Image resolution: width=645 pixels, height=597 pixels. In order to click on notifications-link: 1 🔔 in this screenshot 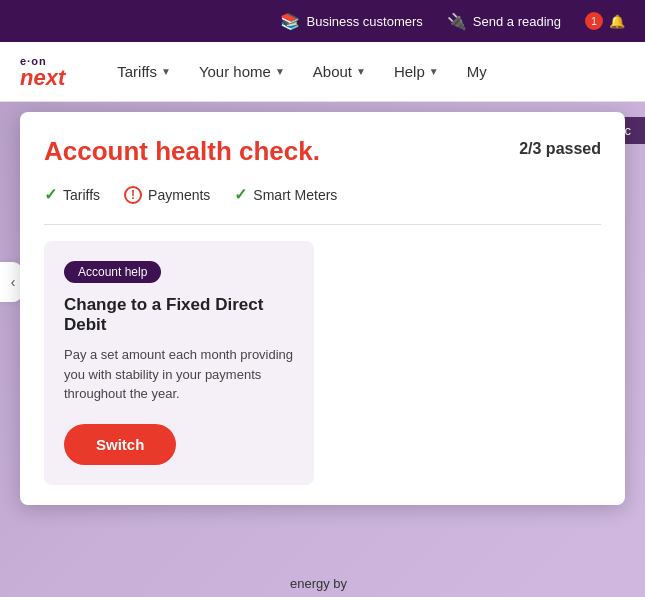, I will do `click(605, 21)`.